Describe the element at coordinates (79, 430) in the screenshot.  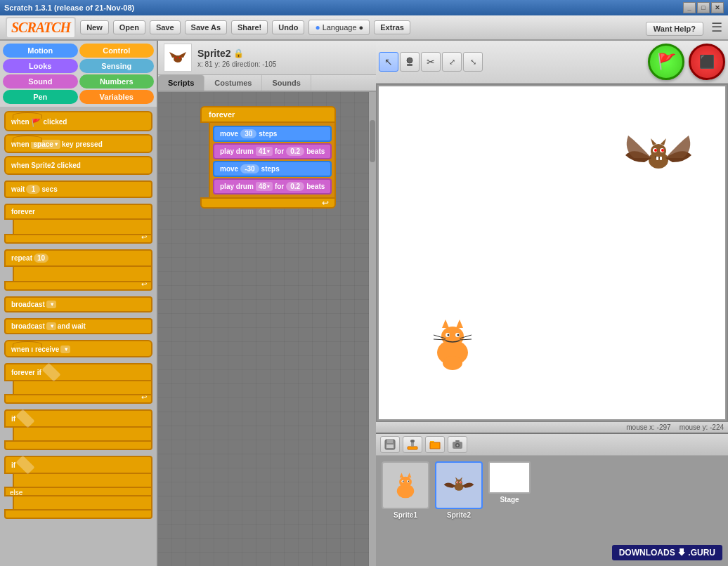
I see `if-block-container: if` at that location.